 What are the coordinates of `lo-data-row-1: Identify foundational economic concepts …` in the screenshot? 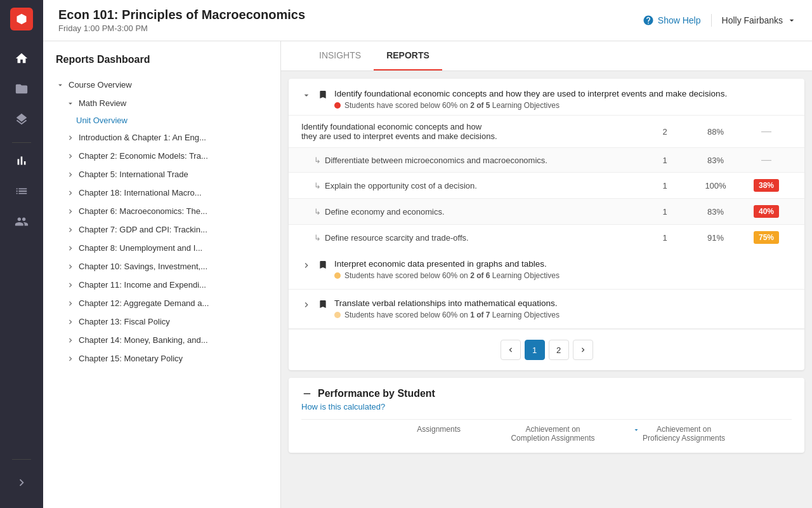 It's located at (547, 132).